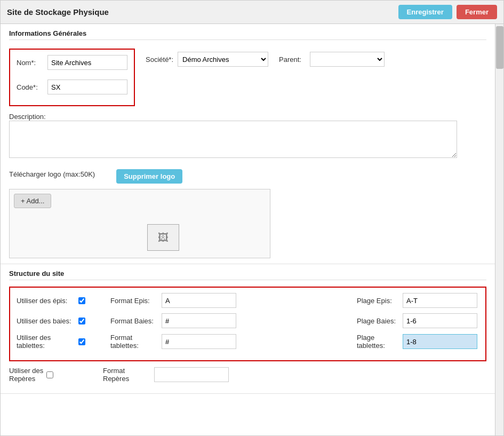 Image resolution: width=504 pixels, height=436 pixels. Describe the element at coordinates (247, 300) in the screenshot. I see `epis-row: Utiliser des épis: Format Epis: Plage Ep…` at that location.